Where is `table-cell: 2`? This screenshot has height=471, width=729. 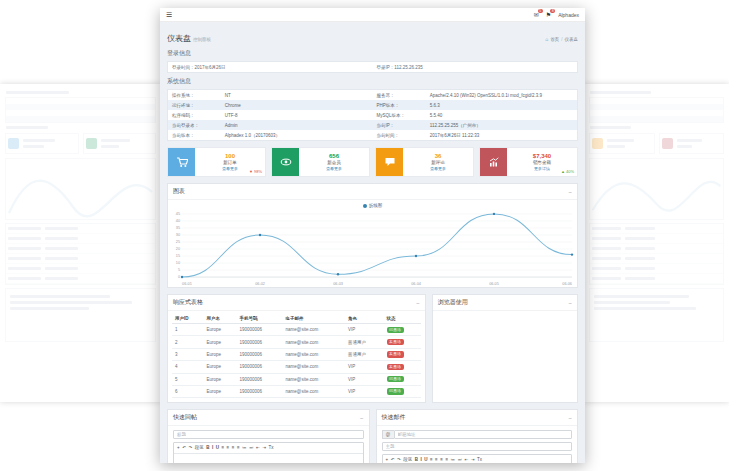 table-cell: 2 is located at coordinates (188, 342).